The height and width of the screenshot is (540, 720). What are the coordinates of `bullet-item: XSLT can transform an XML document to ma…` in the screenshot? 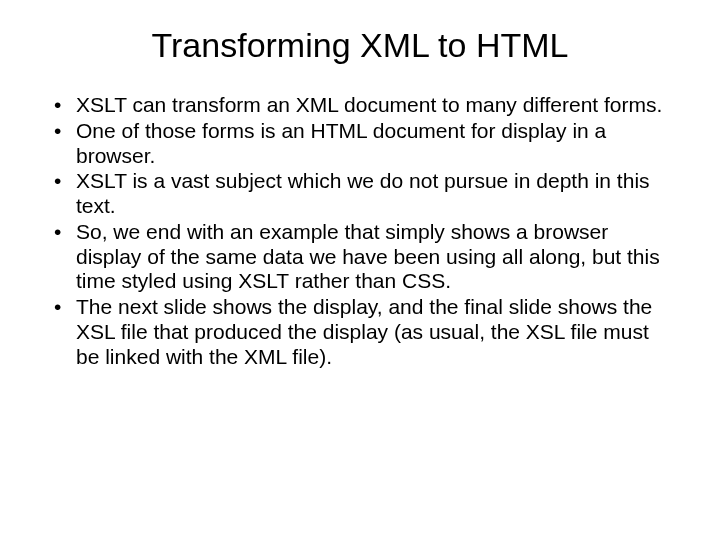 It's located at (360, 106).